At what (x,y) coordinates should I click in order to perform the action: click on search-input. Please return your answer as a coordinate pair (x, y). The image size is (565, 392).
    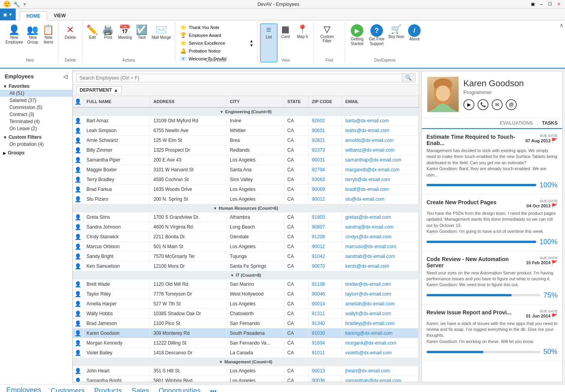
    Looking at the image, I should click on (239, 78).